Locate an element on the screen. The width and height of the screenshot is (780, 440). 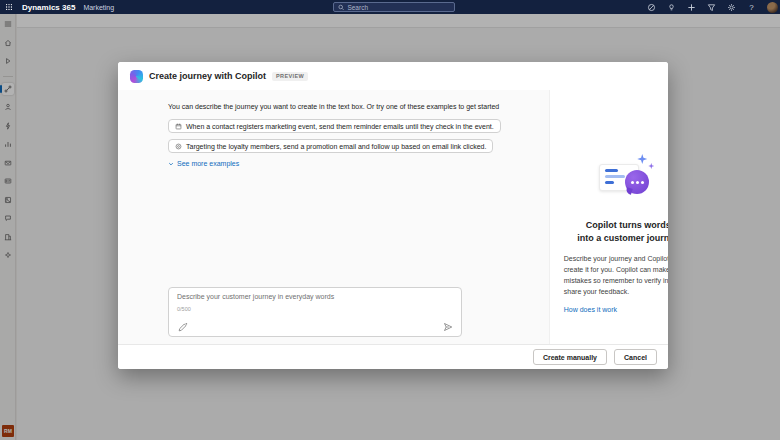
sparkle-icon is located at coordinates (642, 159).